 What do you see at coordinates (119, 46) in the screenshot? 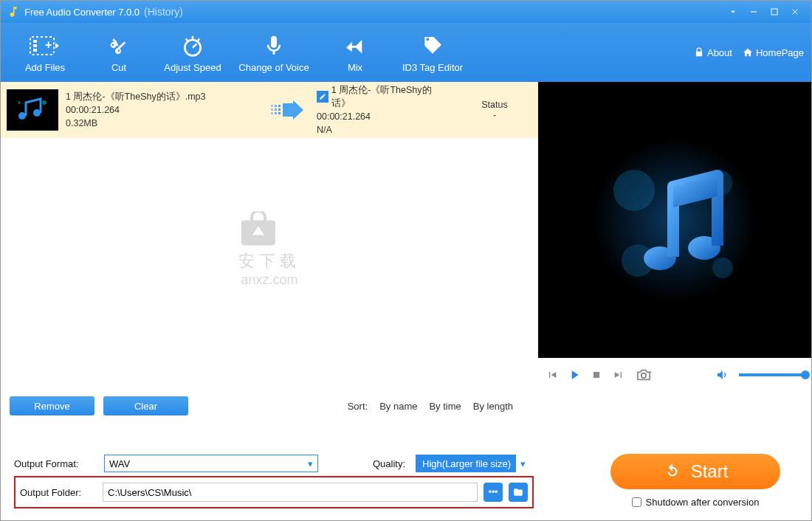
I see `scissors-icon` at bounding box center [119, 46].